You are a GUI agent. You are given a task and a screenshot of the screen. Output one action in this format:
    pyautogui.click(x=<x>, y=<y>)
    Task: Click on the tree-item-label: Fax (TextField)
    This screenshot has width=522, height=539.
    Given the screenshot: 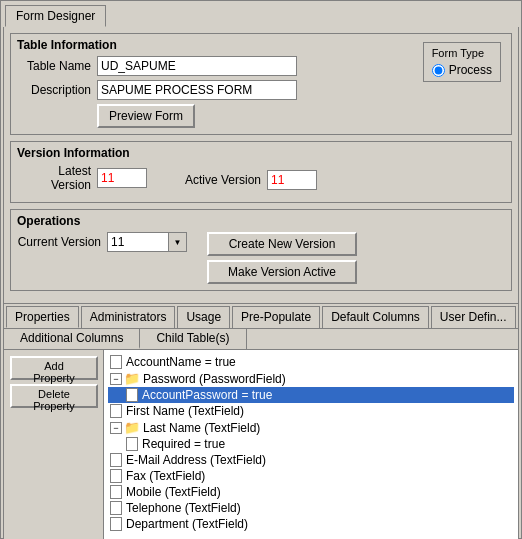 What is the action you would take?
    pyautogui.click(x=166, y=476)
    